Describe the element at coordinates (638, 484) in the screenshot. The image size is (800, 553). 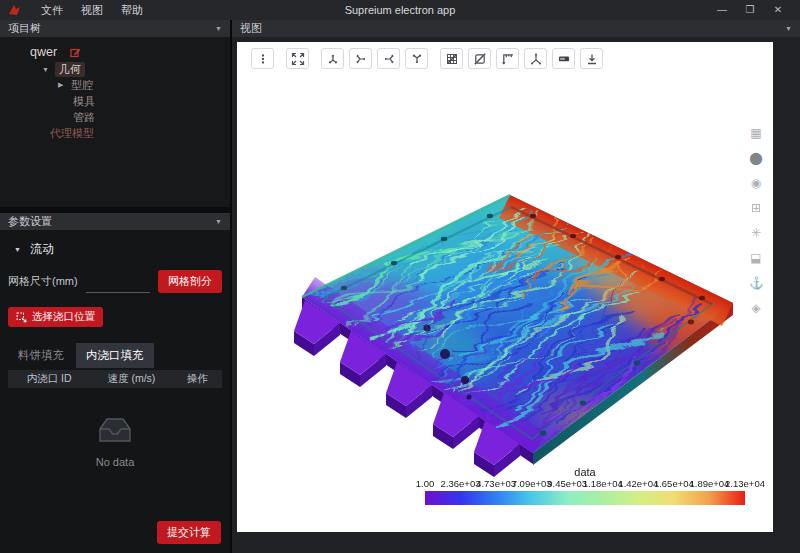
I see `colorbar-tick: 1.42e+04` at that location.